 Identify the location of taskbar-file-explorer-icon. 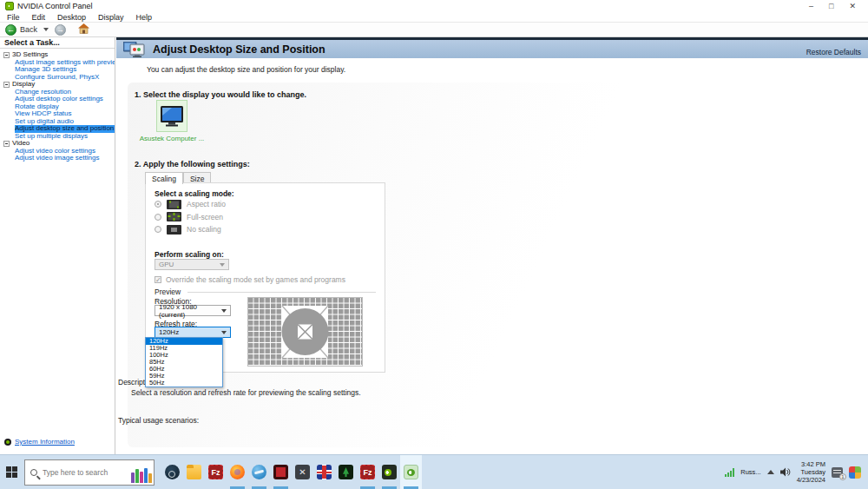
(194, 472).